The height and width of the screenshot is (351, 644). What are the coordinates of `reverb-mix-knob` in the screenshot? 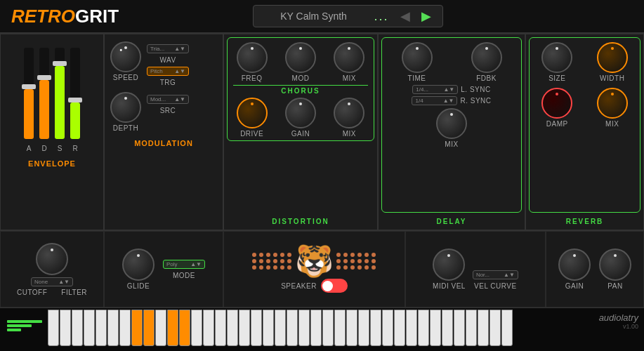 It's located at (612, 103).